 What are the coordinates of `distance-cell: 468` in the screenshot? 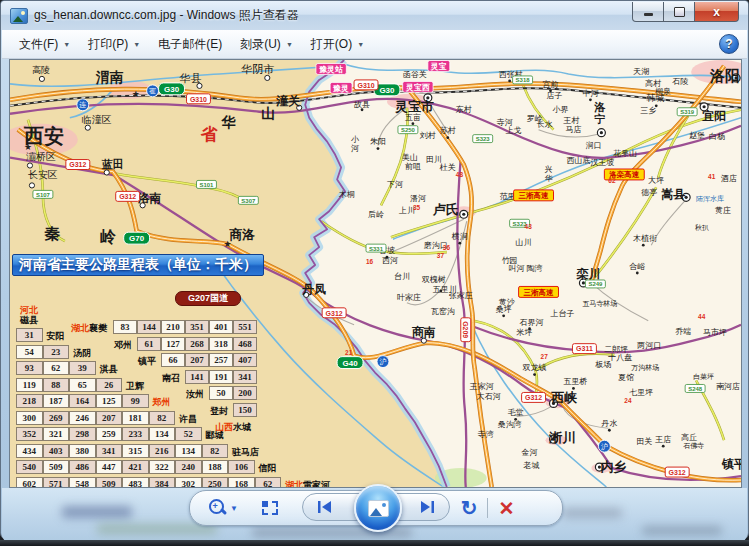 It's located at (245, 344).